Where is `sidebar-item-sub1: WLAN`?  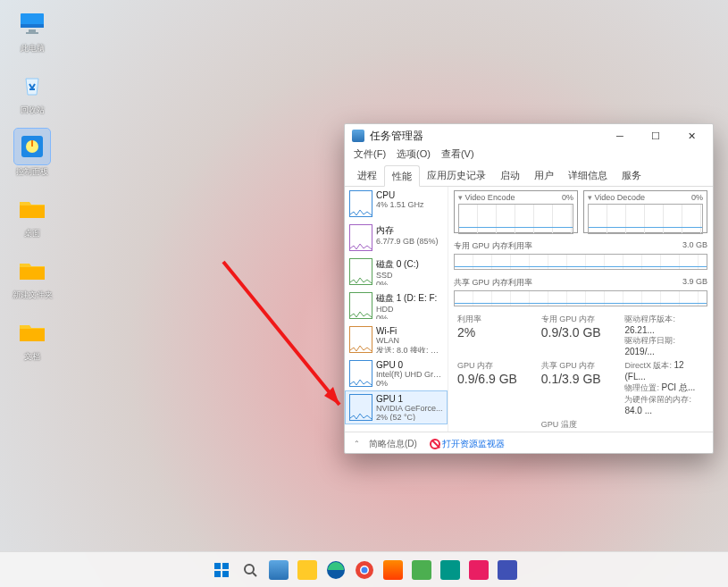 sidebar-item-sub1: WLAN is located at coordinates (409, 340).